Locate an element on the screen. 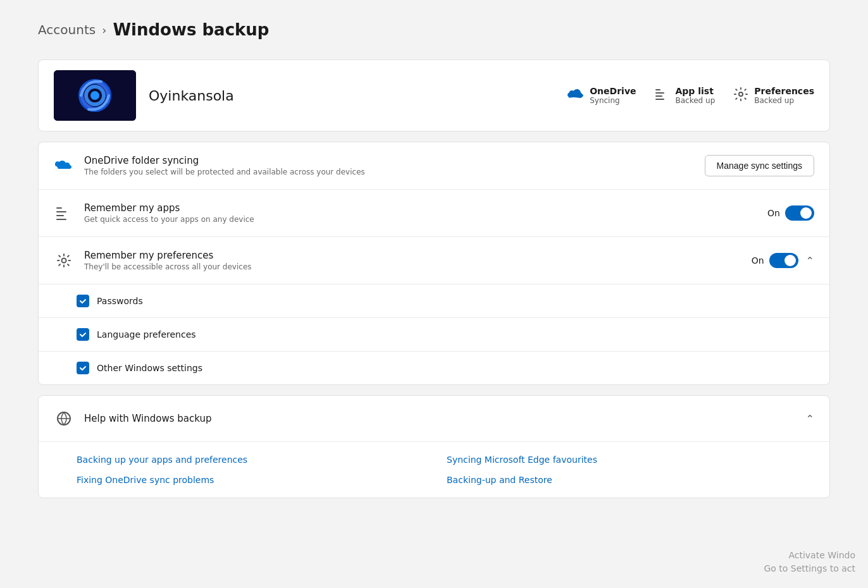 The width and height of the screenshot is (868, 588). onedrive-label: OneDrive is located at coordinates (612, 91).